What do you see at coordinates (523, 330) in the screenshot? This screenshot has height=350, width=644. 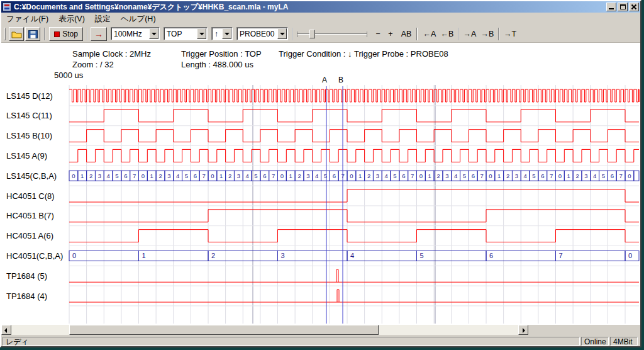 I see `scroll-right-button` at bounding box center [523, 330].